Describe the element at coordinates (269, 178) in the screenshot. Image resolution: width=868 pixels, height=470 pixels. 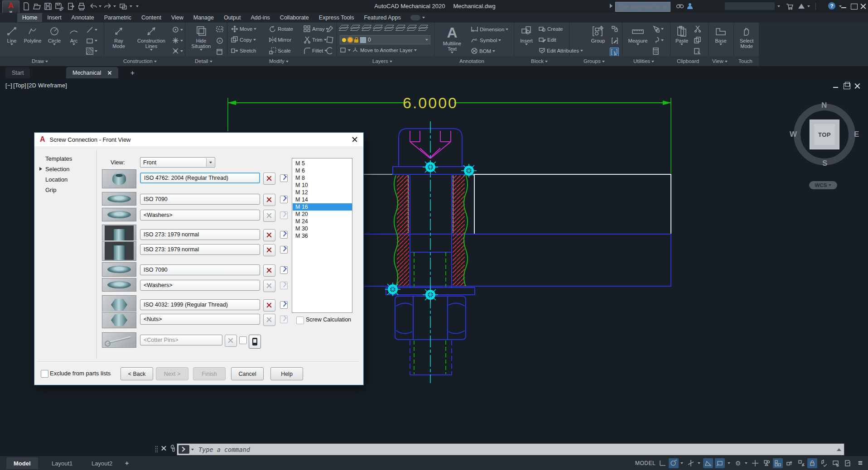
I see `row-remove-screw-button` at that location.